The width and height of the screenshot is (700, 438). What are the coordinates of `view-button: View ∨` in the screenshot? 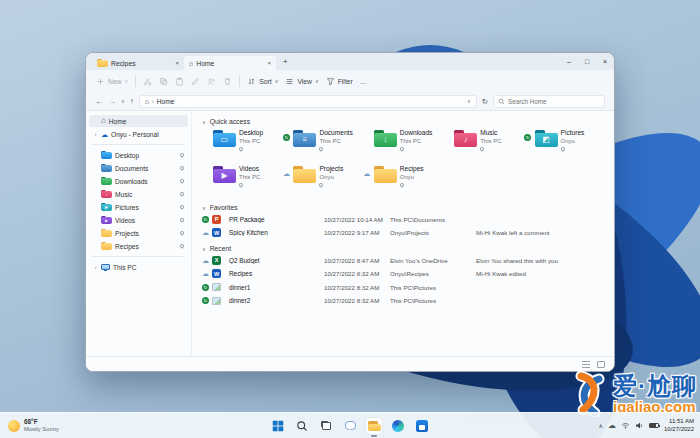 It's located at (302, 82).